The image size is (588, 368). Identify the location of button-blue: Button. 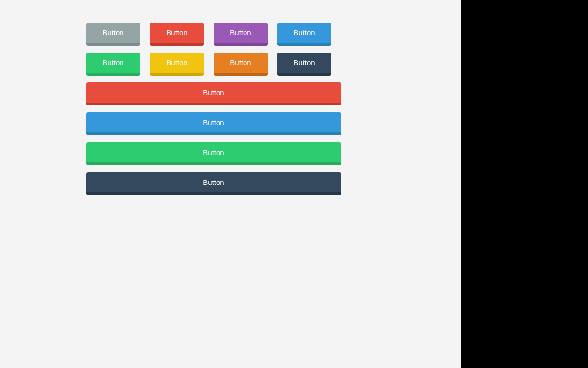
(304, 34).